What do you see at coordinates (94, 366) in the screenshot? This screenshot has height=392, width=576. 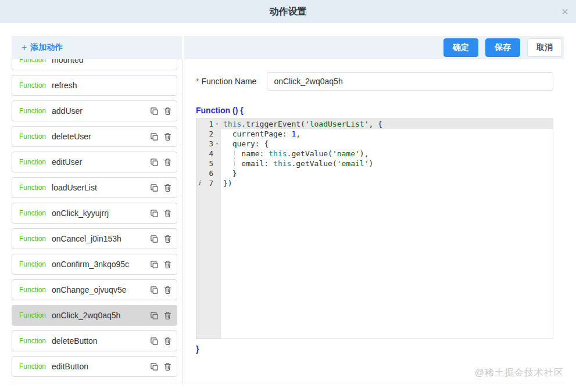 I see `function-list-item: FunctioneditButton` at bounding box center [94, 366].